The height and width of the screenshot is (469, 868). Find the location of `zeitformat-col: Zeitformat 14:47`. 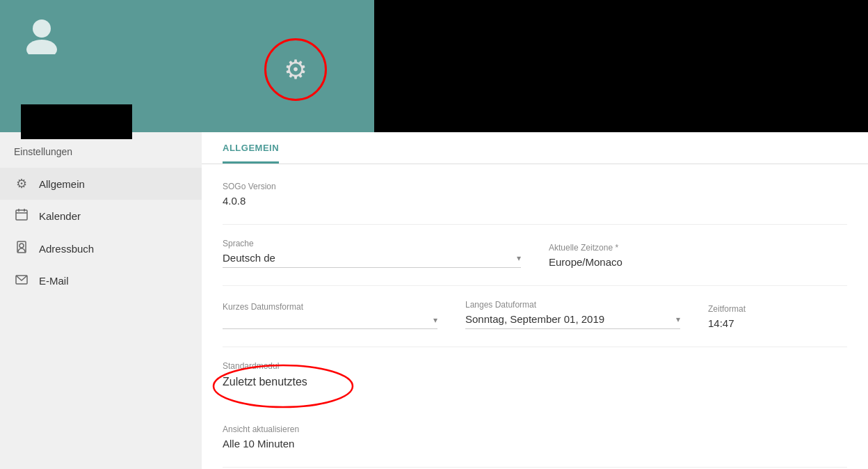

zeitformat-col: Zeitformat 14:47 is located at coordinates (778, 317).